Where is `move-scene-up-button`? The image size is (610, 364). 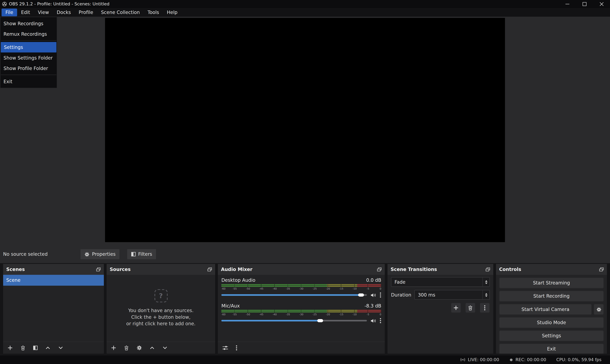 move-scene-up-button is located at coordinates (48, 348).